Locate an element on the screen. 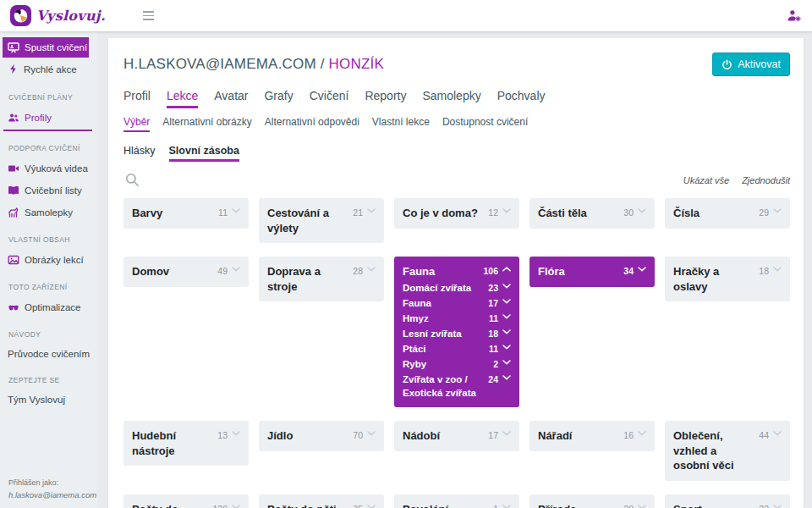 The width and height of the screenshot is (812, 508). search-icon is located at coordinates (132, 179).